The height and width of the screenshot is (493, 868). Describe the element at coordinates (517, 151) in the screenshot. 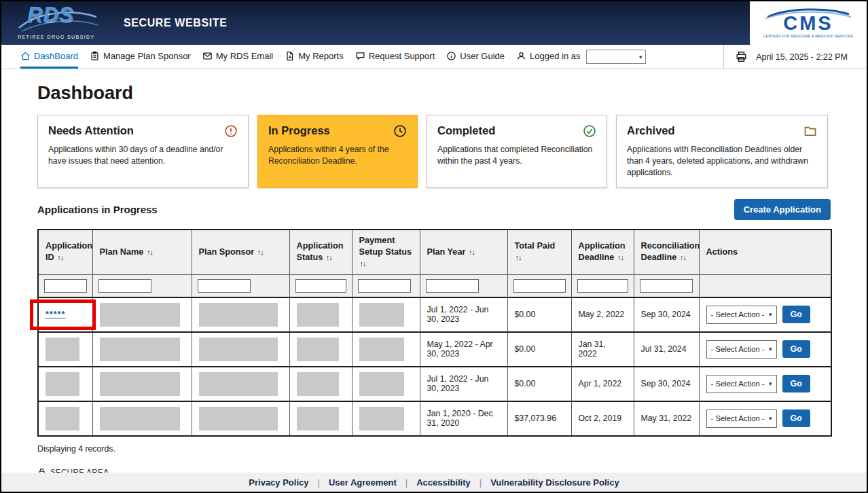

I see `card-completed: Completed Applications that completed Re…` at that location.